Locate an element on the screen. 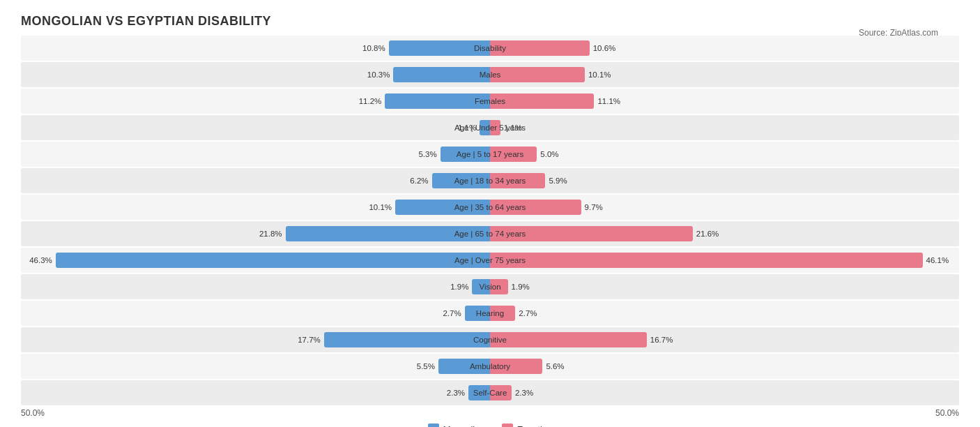 Image resolution: width=980 pixels, height=427 pixels. bar-left: 5.5% is located at coordinates (464, 366).